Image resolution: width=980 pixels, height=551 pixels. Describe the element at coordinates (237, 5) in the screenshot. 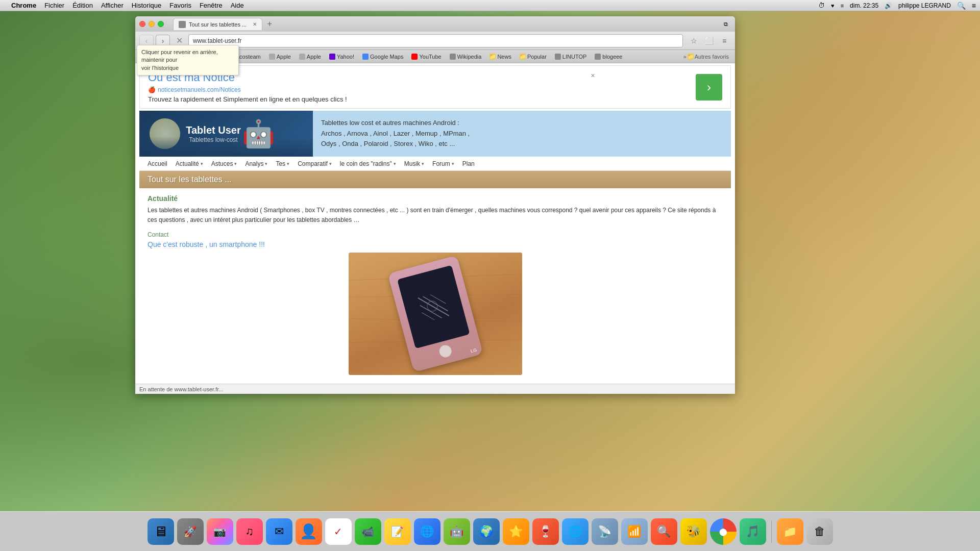

I see `menu-aide: Aide` at that location.